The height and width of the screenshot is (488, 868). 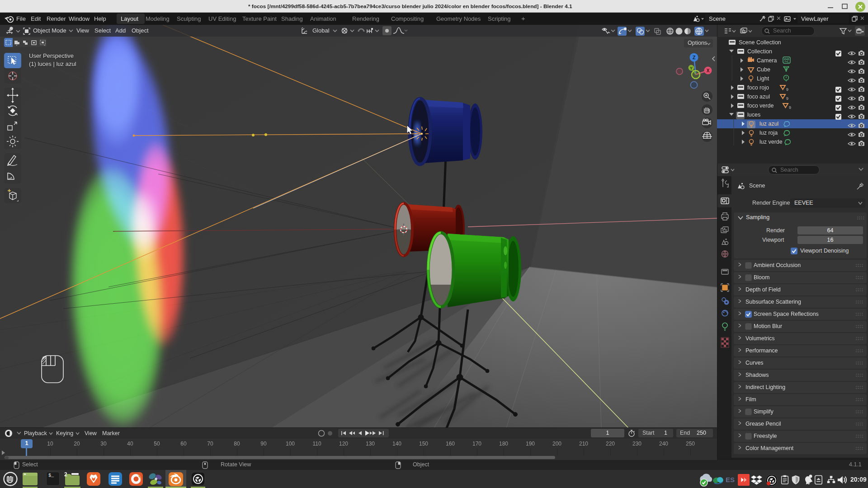 I want to click on svg-text: Scene Collection, so click(x=760, y=42).